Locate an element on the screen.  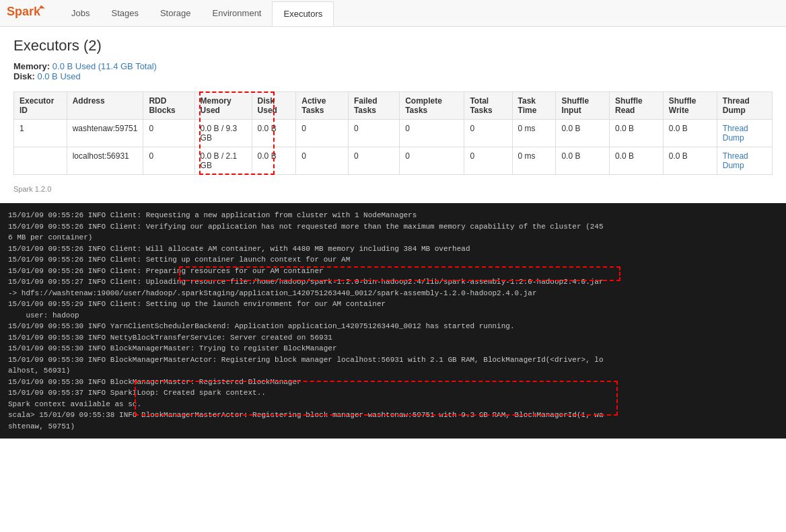
cell-memory-used: 0.0 B / 9.3 GB is located at coordinates (223, 133).